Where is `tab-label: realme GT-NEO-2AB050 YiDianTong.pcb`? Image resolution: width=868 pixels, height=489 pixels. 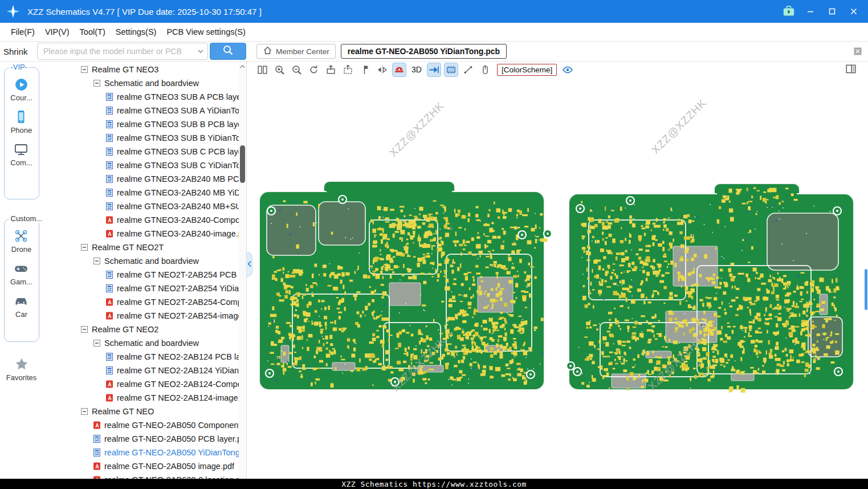 tab-label: realme GT-NEO-2AB050 YiDianTong.pcb is located at coordinates (424, 51).